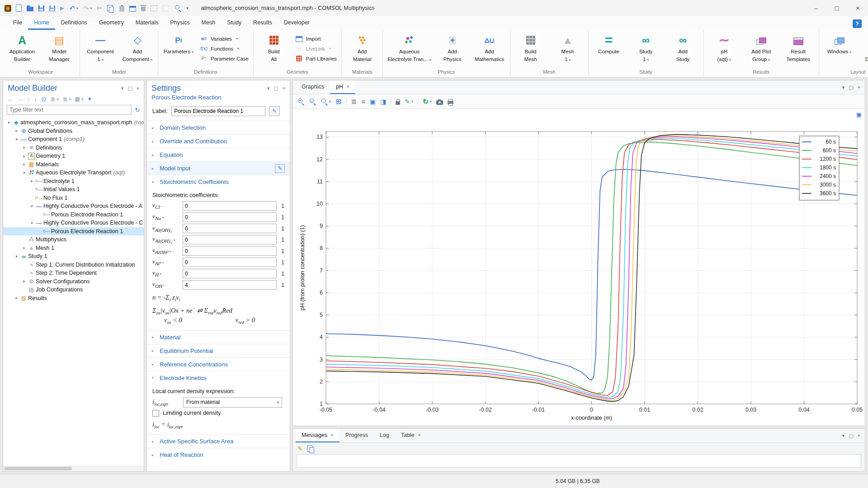 This screenshot has width=868, height=488. I want to click on messages-tab-progress: Progress, so click(357, 436).